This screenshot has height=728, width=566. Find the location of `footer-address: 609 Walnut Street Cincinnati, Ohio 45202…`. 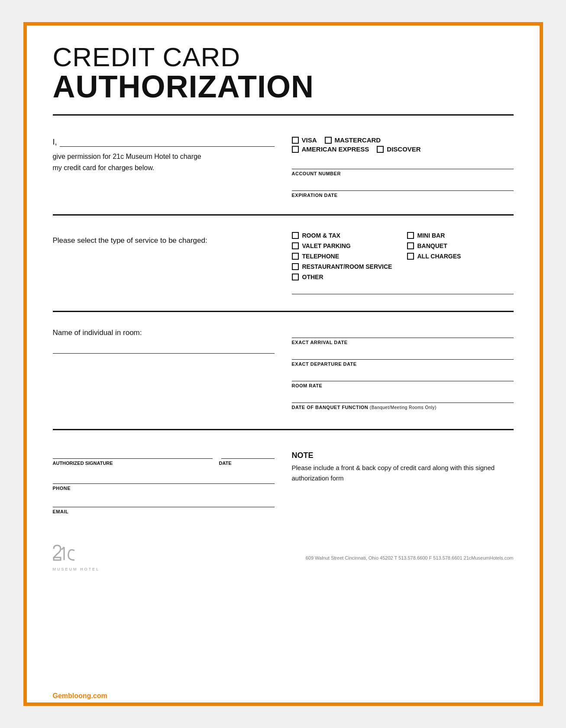

footer-address: 609 Walnut Street Cincinnati, Ohio 45202… is located at coordinates (410, 558).